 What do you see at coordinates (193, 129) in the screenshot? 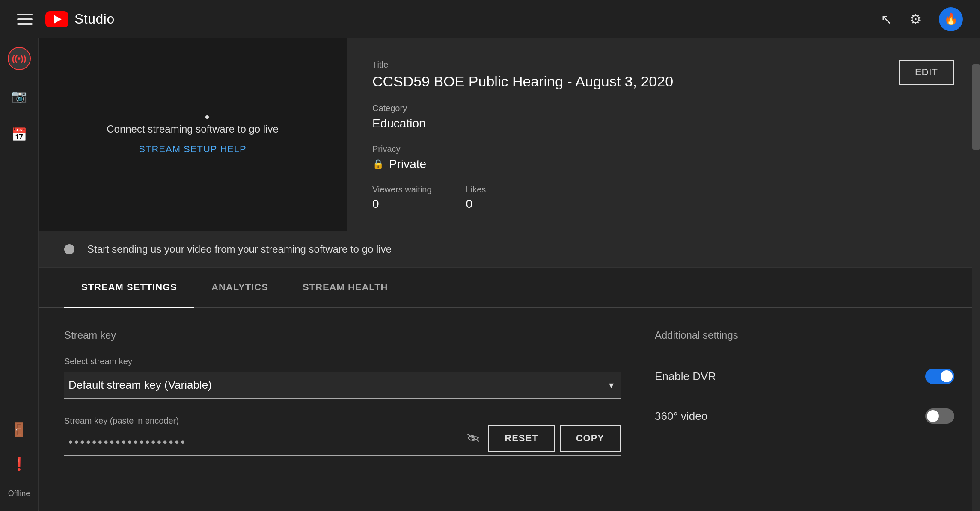
I see `connect-text: Connect streaming software to go live` at bounding box center [193, 129].